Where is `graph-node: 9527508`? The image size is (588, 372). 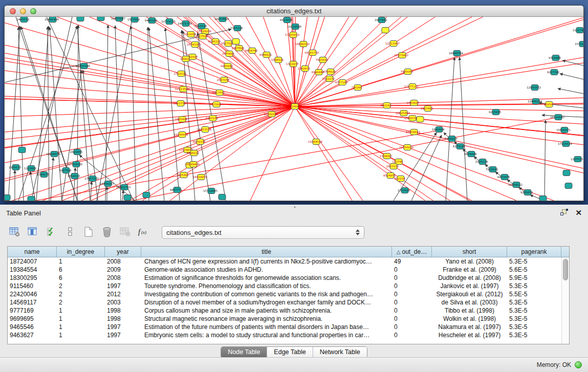 graph-node: 9527508 is located at coordinates (227, 44).